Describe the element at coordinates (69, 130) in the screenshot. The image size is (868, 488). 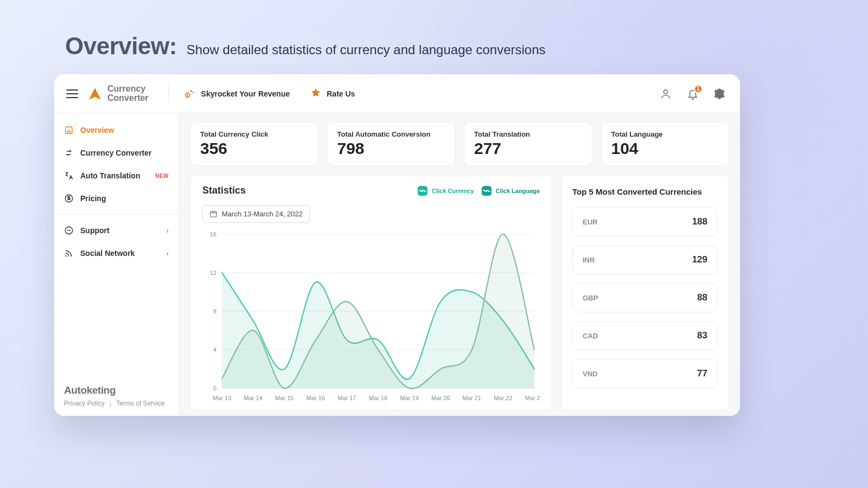
I see `storefront-icon` at that location.